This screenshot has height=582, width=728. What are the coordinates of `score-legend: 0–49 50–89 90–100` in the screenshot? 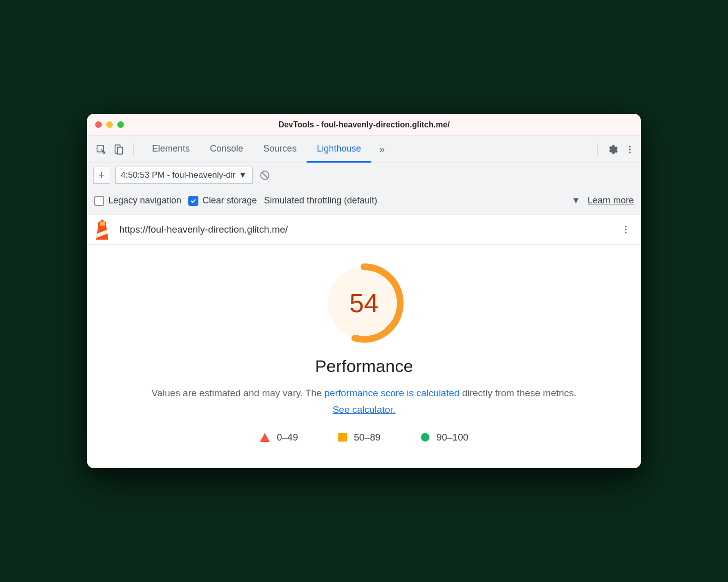 It's located at (364, 438).